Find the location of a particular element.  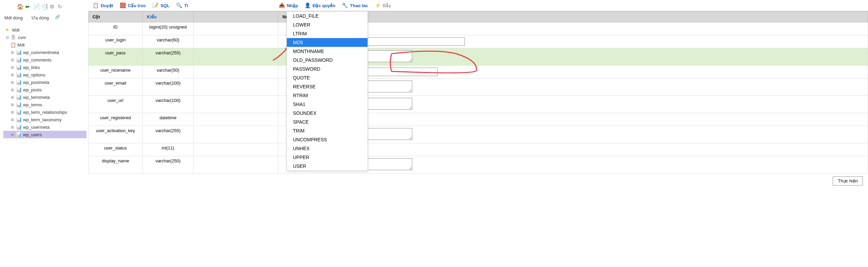

tree-table-wp_commentmeta: ⊞ 📊 wp_commentmeta is located at coordinates (45, 52).